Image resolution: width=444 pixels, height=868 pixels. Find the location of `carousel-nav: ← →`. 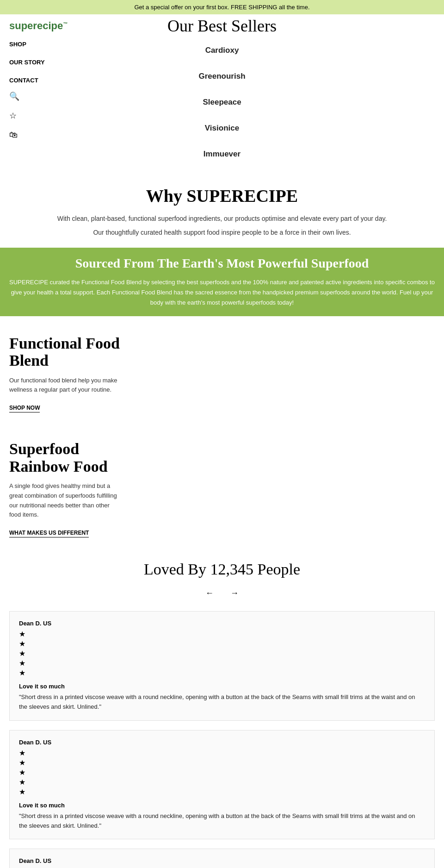

carousel-nav: ← → is located at coordinates (222, 593).